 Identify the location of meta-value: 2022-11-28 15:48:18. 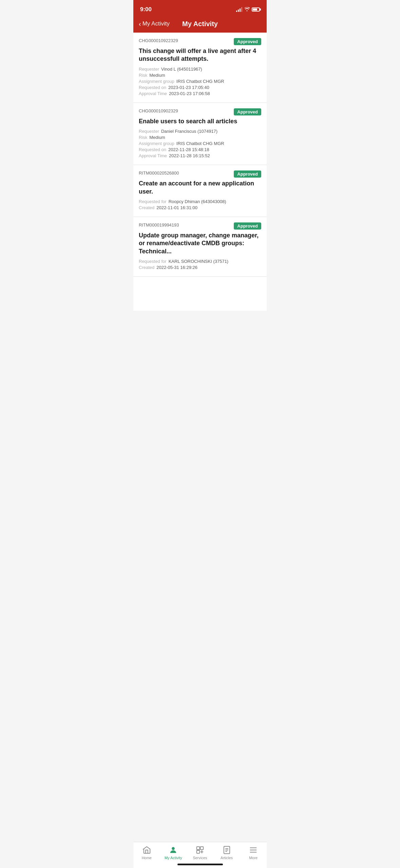
(189, 149).